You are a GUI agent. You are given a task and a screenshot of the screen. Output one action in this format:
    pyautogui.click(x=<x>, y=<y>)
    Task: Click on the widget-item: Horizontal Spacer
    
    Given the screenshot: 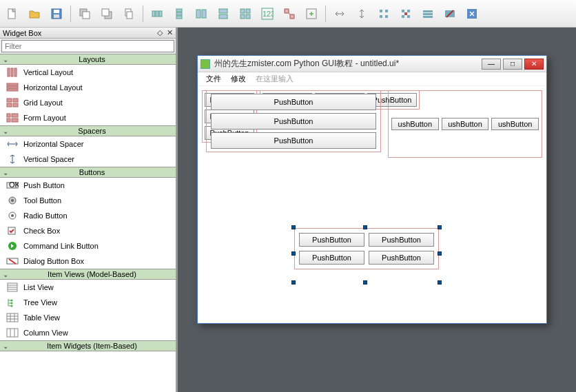 What is the action you would take?
    pyautogui.click(x=88, y=144)
    